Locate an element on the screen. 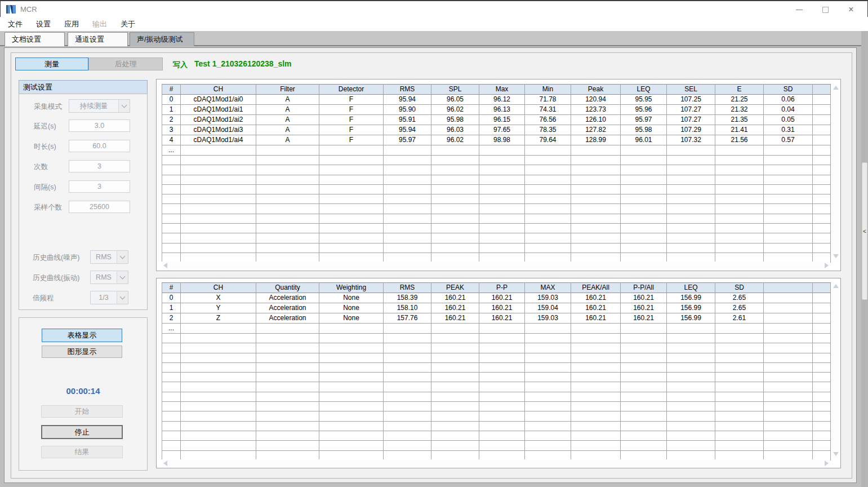 This screenshot has height=487, width=868. table-cell: 156.99 is located at coordinates (691, 298).